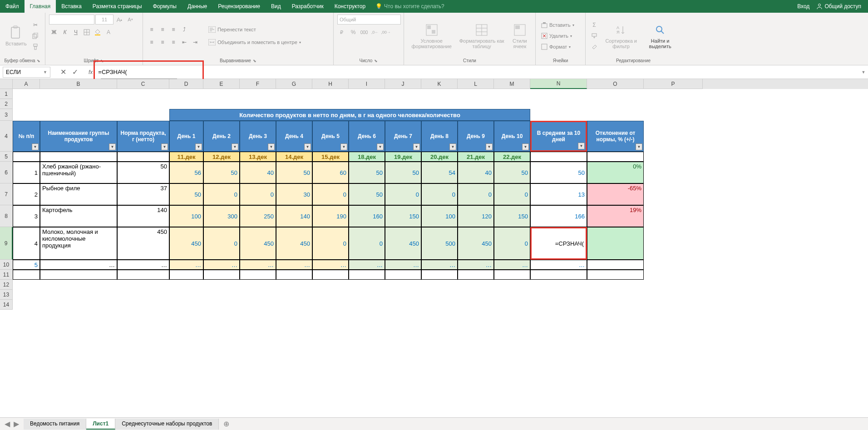 This screenshot has height=430, width=868. I want to click on row-header-14: 14, so click(6, 305).